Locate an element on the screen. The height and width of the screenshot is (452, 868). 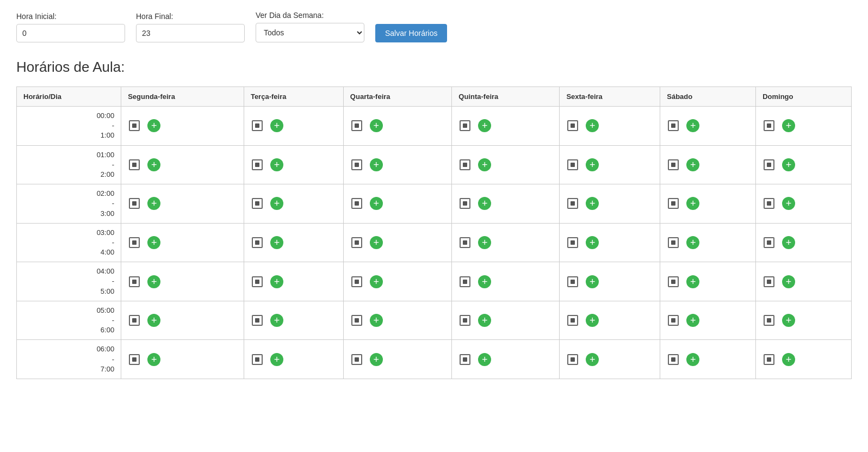
hora-inicial-input is located at coordinates (71, 33).